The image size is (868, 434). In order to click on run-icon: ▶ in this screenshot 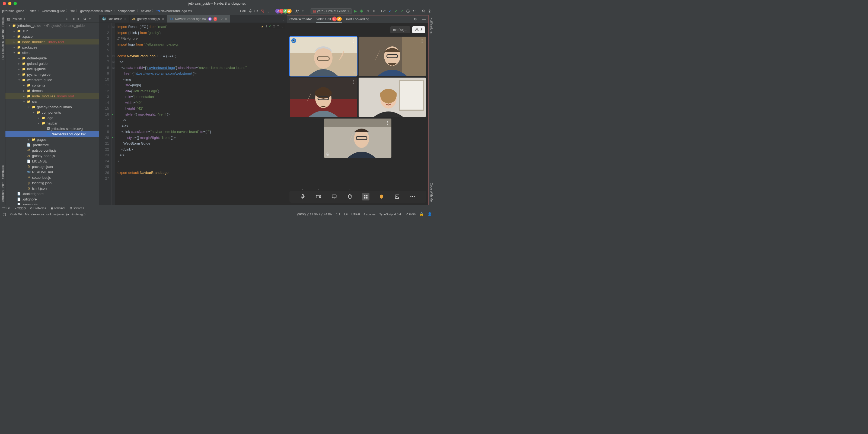, I will do `click(356, 11)`.